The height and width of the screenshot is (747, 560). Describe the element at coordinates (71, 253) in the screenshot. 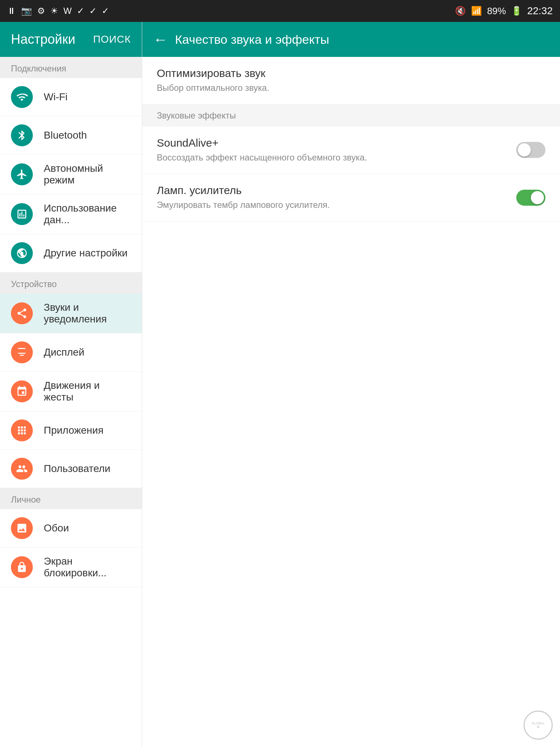

I see `nav-item-othersettings: Другие настройки` at that location.